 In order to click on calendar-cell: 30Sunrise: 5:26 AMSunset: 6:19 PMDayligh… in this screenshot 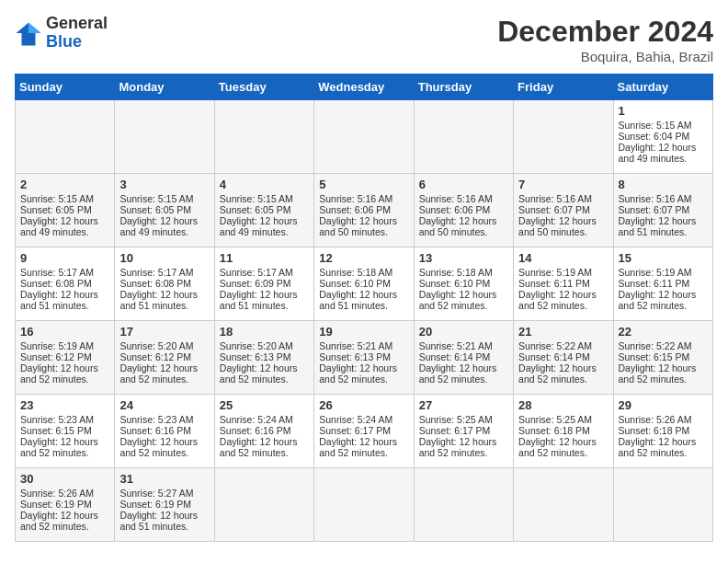, I will do `click(65, 505)`.